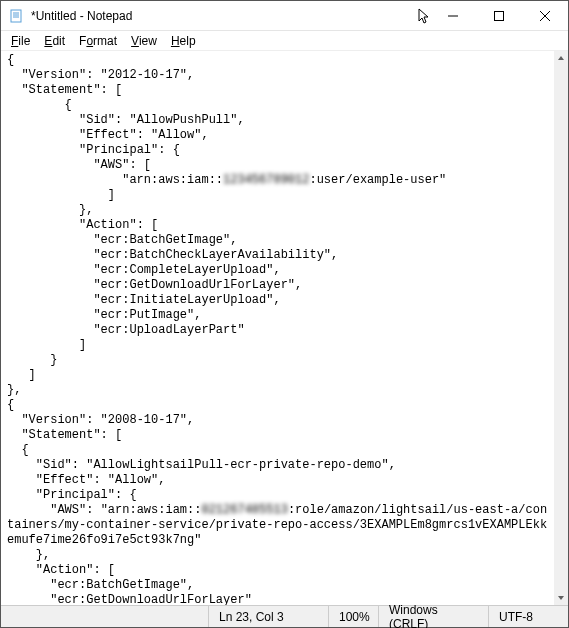 This screenshot has height=628, width=569. What do you see at coordinates (561, 598) in the screenshot?
I see `scroll-down-button` at bounding box center [561, 598].